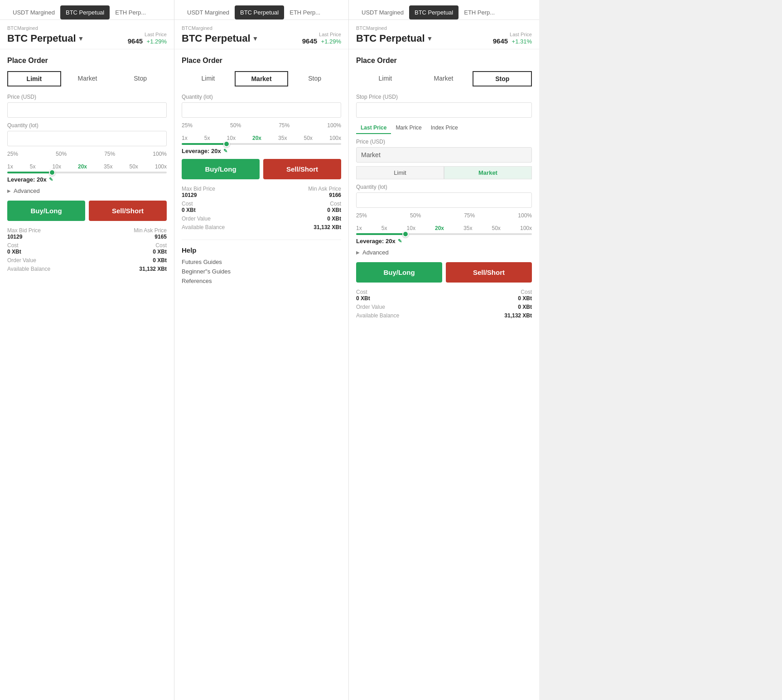  What do you see at coordinates (444, 110) in the screenshot?
I see `stop-price-input-stop` at bounding box center [444, 110].